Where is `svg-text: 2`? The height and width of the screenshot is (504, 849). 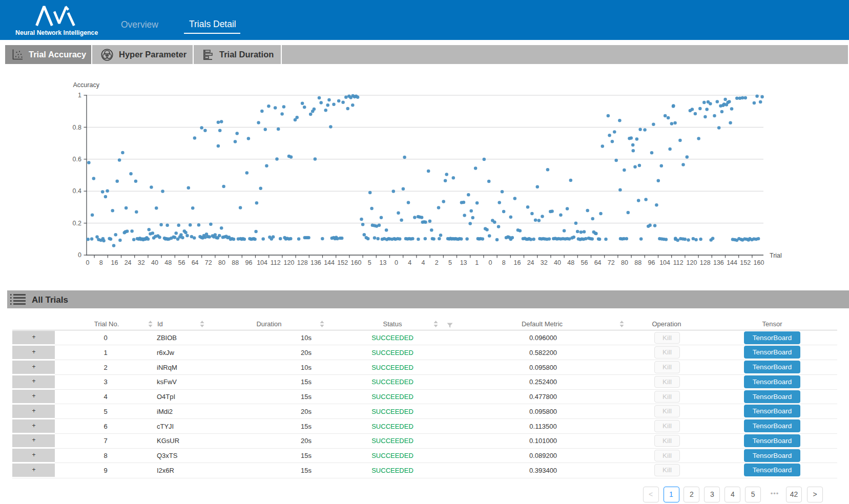
svg-text: 2 is located at coordinates (437, 263).